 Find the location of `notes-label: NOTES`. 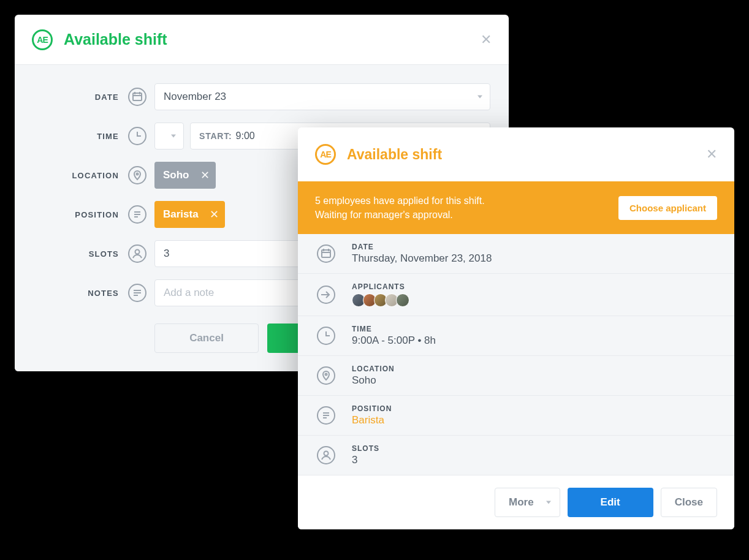

notes-label: NOTES is located at coordinates (76, 293).